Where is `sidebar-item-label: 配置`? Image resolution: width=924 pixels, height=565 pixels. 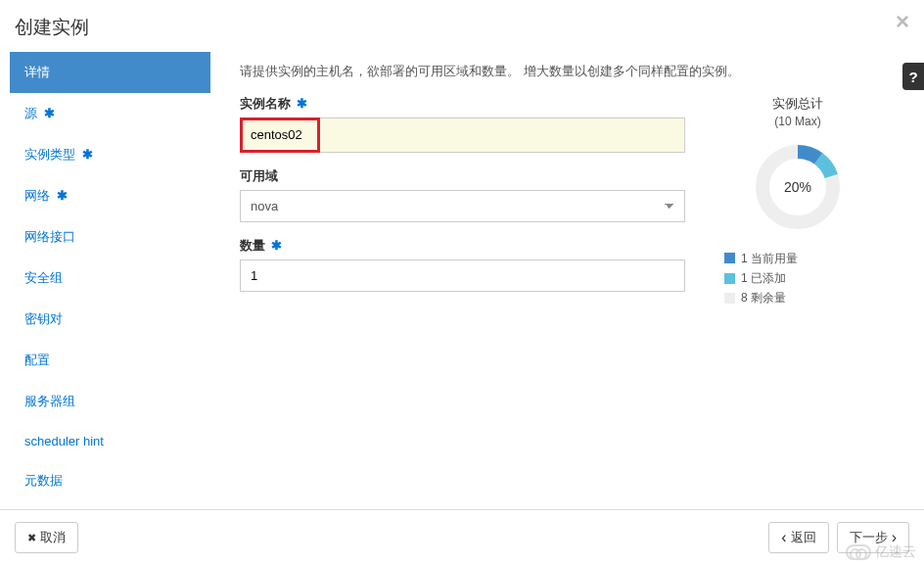
sidebar-item-label: 配置 is located at coordinates (37, 360).